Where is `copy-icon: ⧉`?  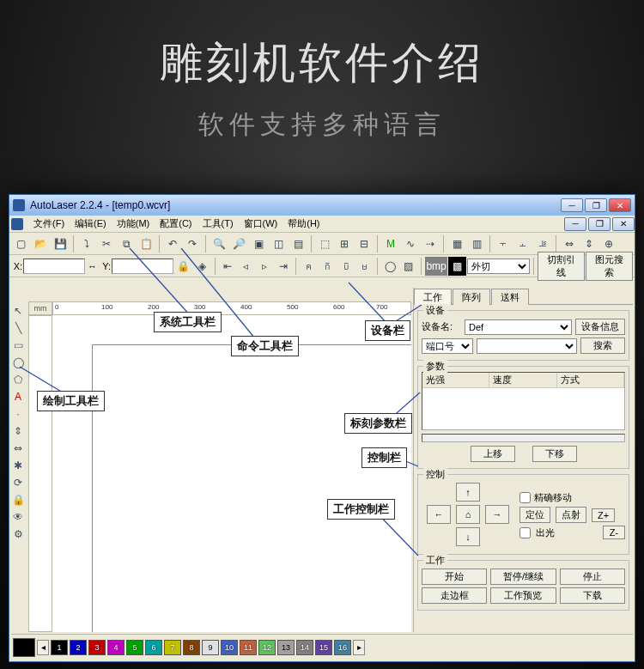
copy-icon: ⧉ is located at coordinates (126, 244).